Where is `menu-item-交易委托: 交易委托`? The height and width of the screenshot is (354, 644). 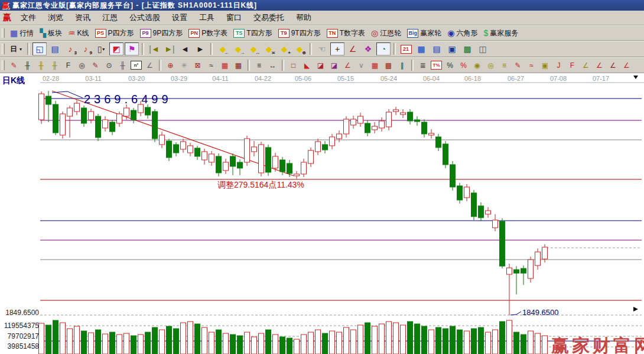 menu-item-交易委托: 交易委托 is located at coordinates (269, 18).